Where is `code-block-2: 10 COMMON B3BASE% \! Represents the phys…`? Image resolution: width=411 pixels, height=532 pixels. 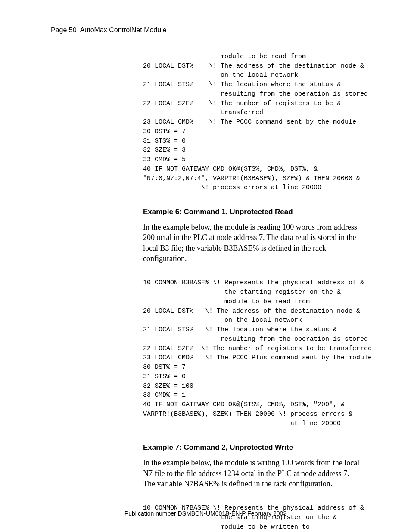 code-block-2: 10 COMMON B3BASE% \! Represents the phys… is located at coordinates (252, 353).